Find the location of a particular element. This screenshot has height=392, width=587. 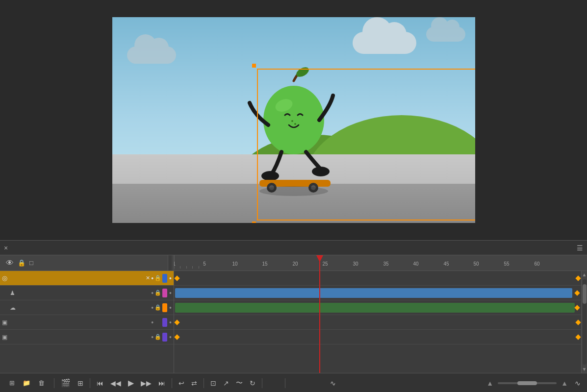

background-layer-icon: ▣ is located at coordinates (5, 337).